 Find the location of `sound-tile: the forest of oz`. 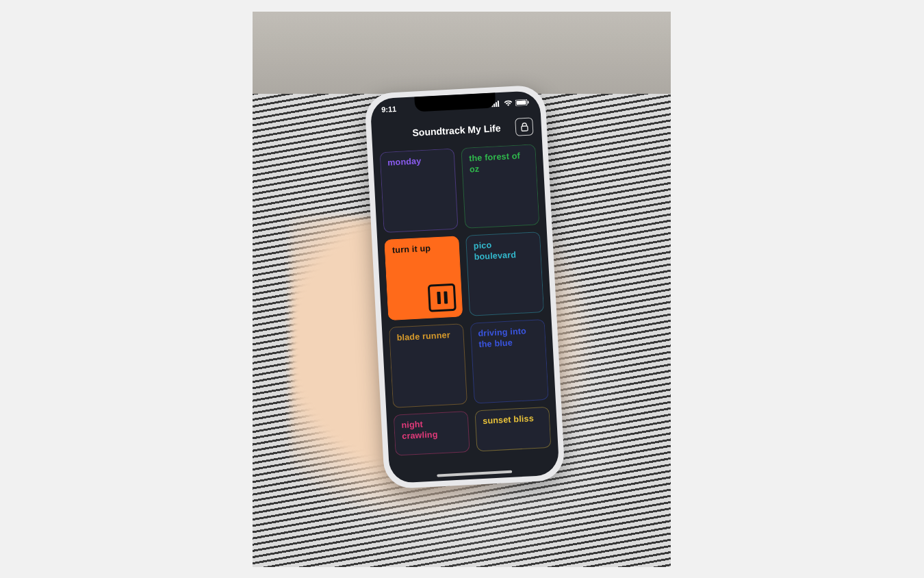

sound-tile: the forest of oz is located at coordinates (500, 186).